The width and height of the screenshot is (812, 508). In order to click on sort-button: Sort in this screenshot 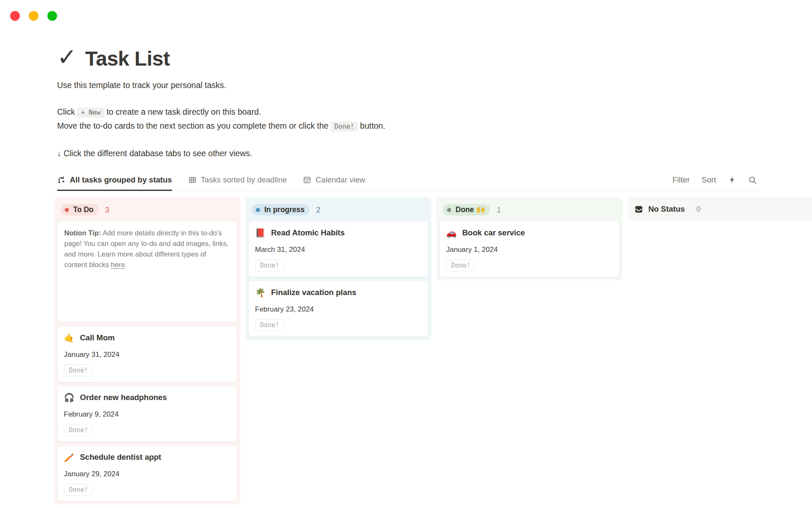, I will do `click(709, 180)`.